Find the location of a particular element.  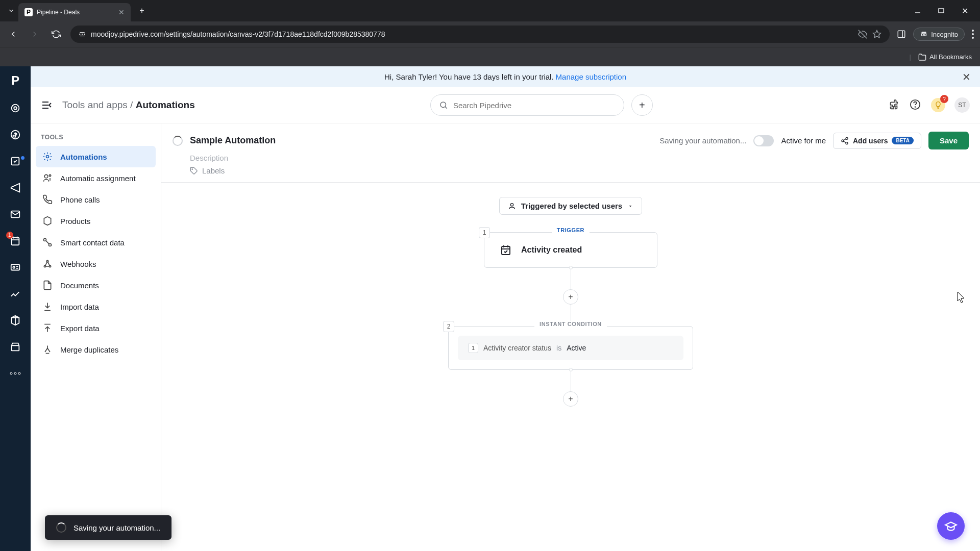

quick-add-button: + is located at coordinates (642, 105).